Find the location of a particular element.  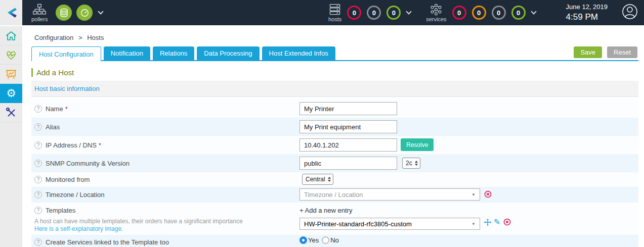

template-delete-icon is located at coordinates (507, 223).